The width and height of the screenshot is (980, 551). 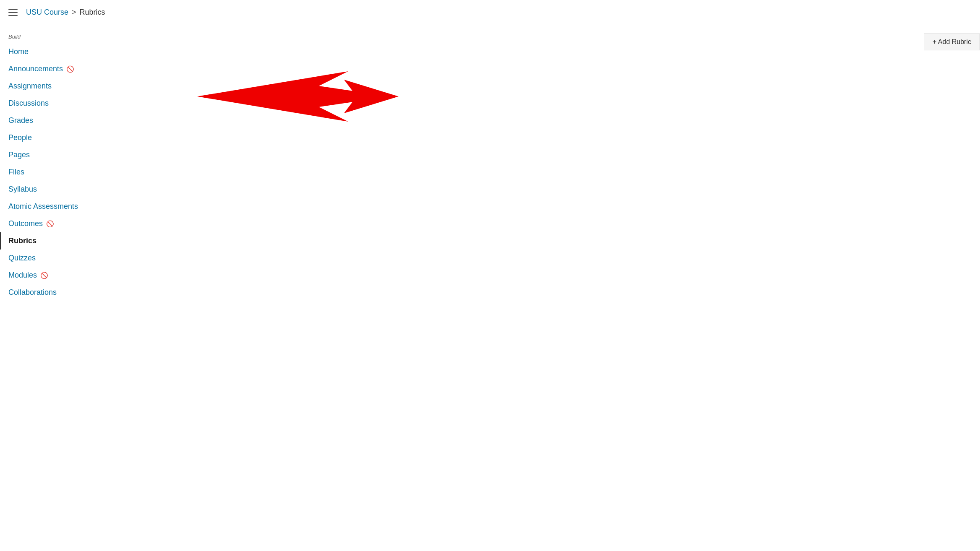 What do you see at coordinates (46, 258) in the screenshot?
I see `sidebar-item-quizzes: Quizzes` at bounding box center [46, 258].